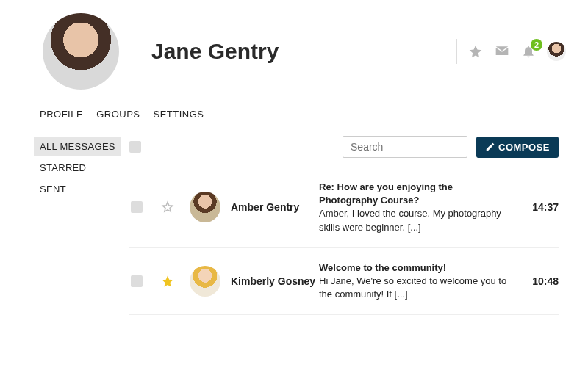 Image resolution: width=588 pixels, height=373 pixels. What do you see at coordinates (294, 112) in the screenshot?
I see `profile-tabs: PROFILE GROUPS SETTINGS` at bounding box center [294, 112].